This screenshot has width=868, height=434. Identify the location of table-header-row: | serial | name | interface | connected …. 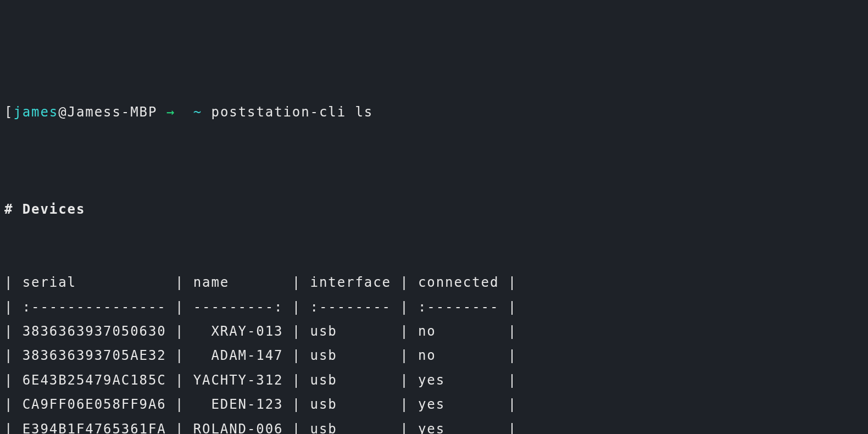
(260, 282).